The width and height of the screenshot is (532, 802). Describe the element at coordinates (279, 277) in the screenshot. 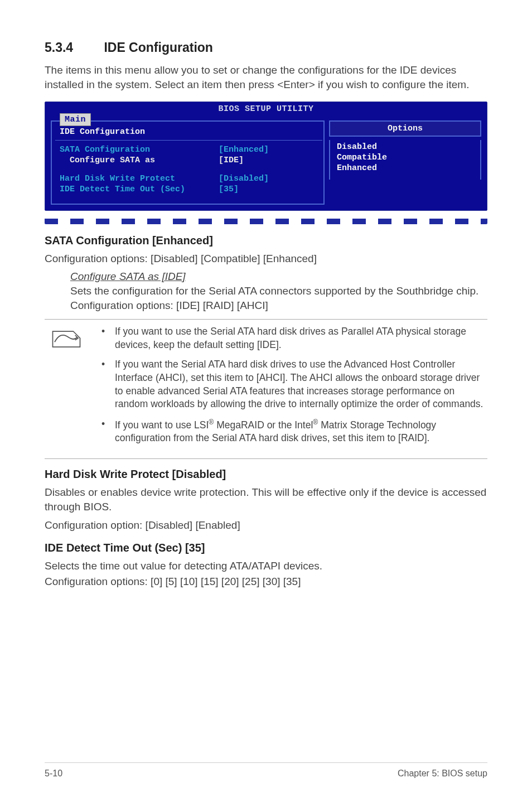

I see `configure-sata-link: Configure SATA as [IDE]` at that location.